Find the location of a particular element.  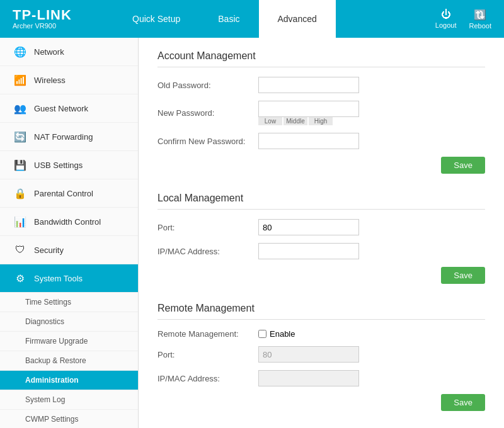

sidebar-item-nat-forwarding: 🔄 NAT Forwarding is located at coordinates (69, 137).